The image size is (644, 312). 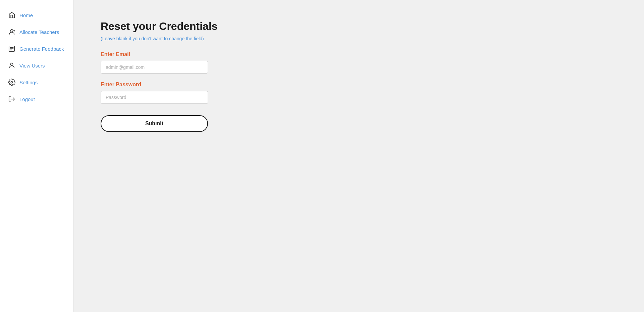 I want to click on page-title: Reset your Credentials, so click(x=359, y=26).